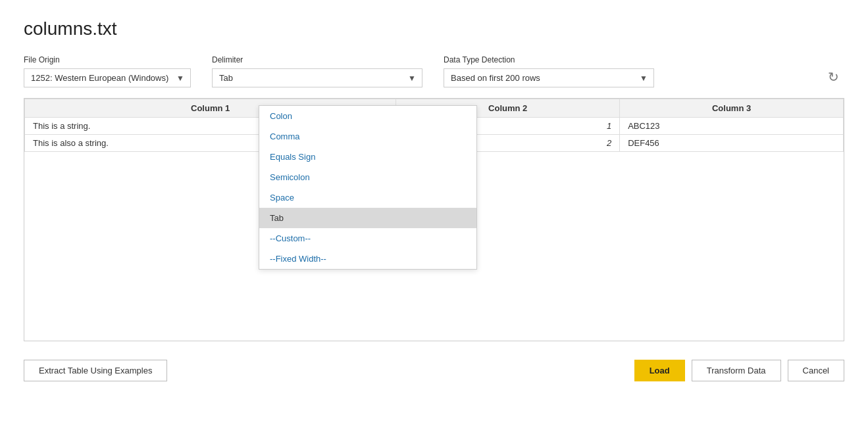 This screenshot has width=868, height=434. What do you see at coordinates (549, 60) in the screenshot?
I see `data-type-detection-label: Data Type Detection` at bounding box center [549, 60].